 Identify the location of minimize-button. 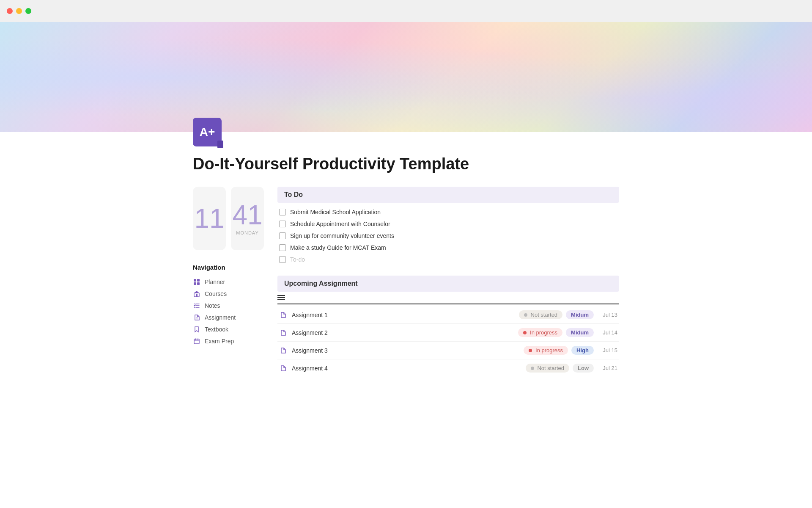
(19, 11).